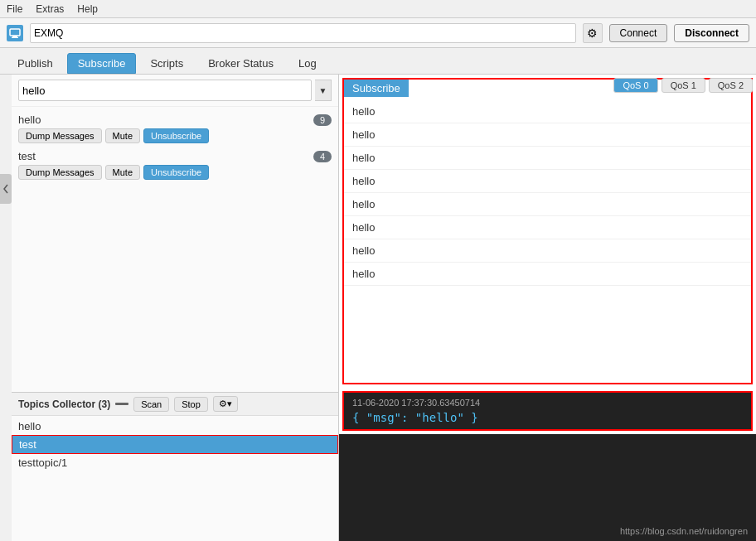  What do you see at coordinates (6, 189) in the screenshot?
I see `left-side-toggle` at bounding box center [6, 189].